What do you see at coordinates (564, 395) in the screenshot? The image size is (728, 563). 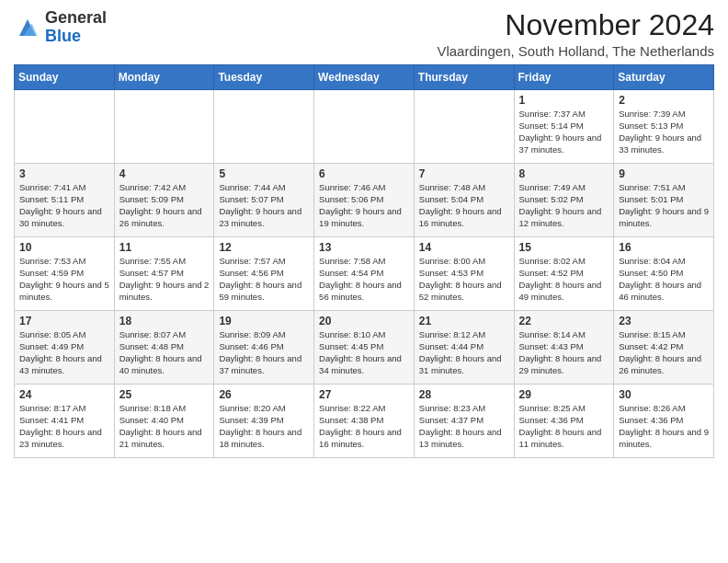 I see `day-number: 29` at bounding box center [564, 395].